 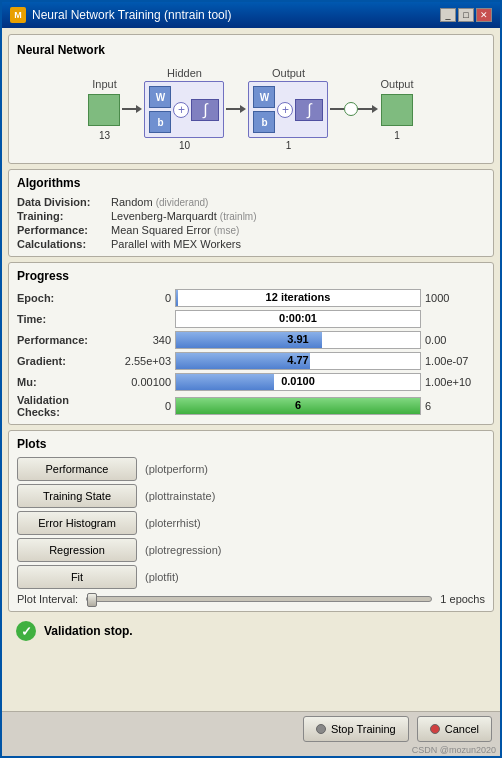 I want to click on slider-thumb, so click(x=92, y=600).